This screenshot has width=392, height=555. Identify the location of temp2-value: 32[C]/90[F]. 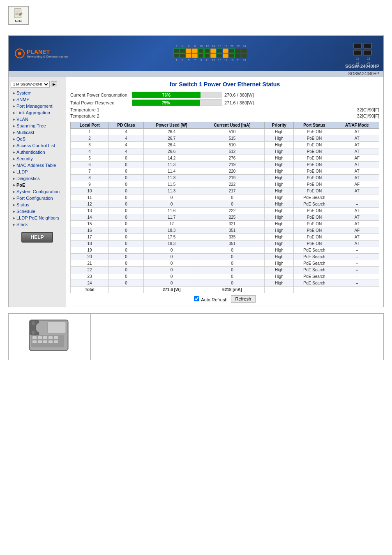
(368, 116).